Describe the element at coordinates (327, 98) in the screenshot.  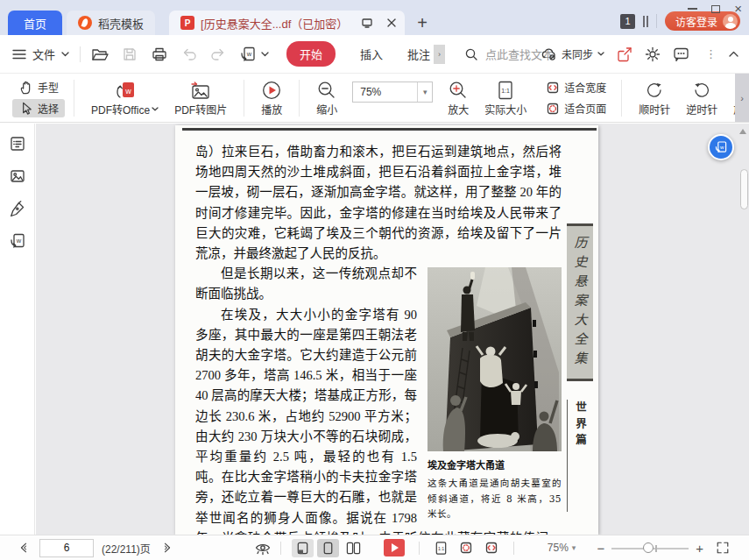
I see `zoom-out-button: 缩小` at that location.